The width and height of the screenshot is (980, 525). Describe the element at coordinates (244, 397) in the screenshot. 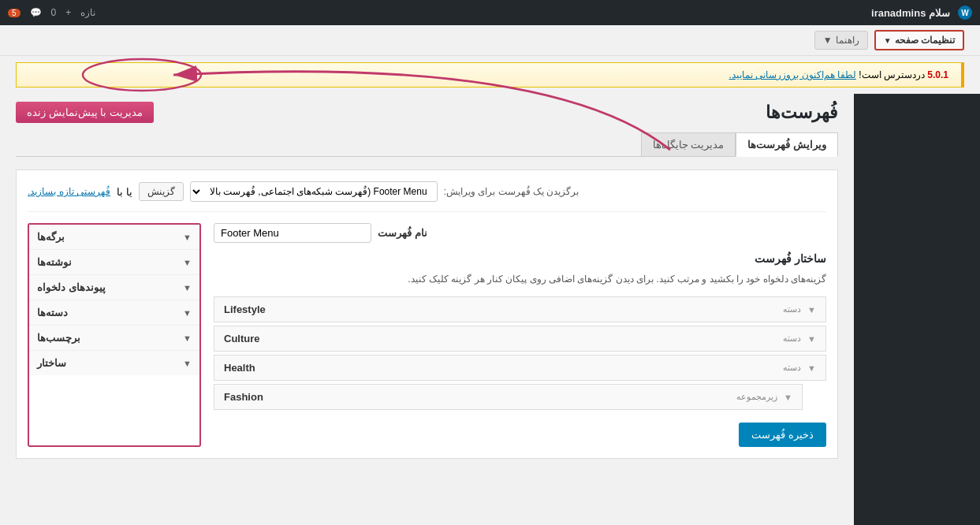

I see `menu-item-title: Fashion` at that location.